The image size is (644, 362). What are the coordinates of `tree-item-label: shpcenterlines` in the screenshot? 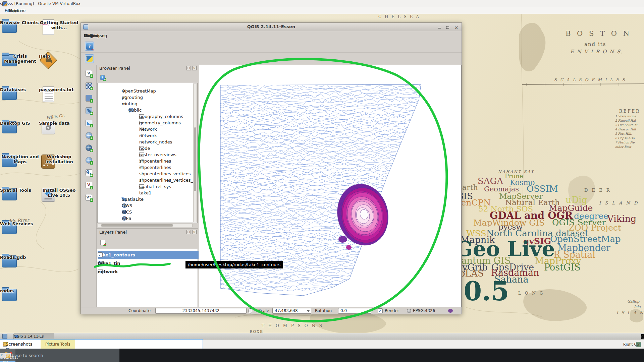 It's located at (155, 168).